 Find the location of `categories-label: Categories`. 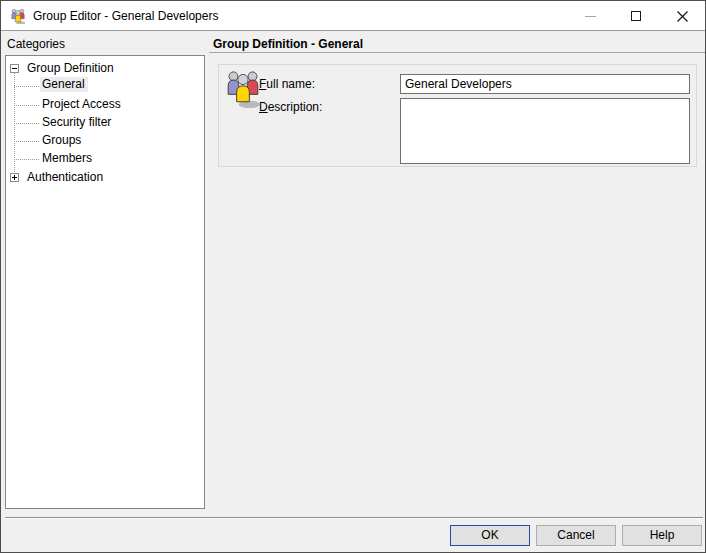

categories-label: Categories is located at coordinates (36, 44).